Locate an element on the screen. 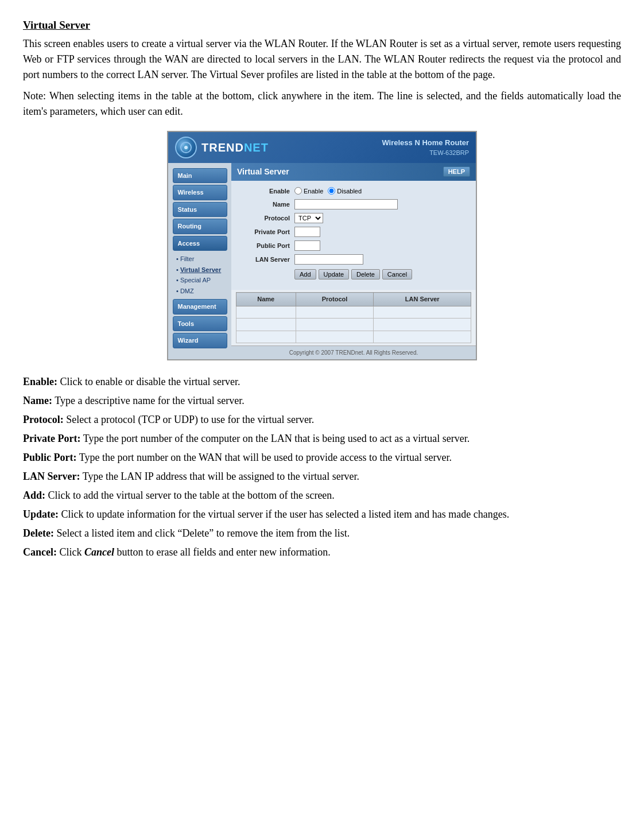  desc-cancel-italic: Cancel is located at coordinates (99, 552).